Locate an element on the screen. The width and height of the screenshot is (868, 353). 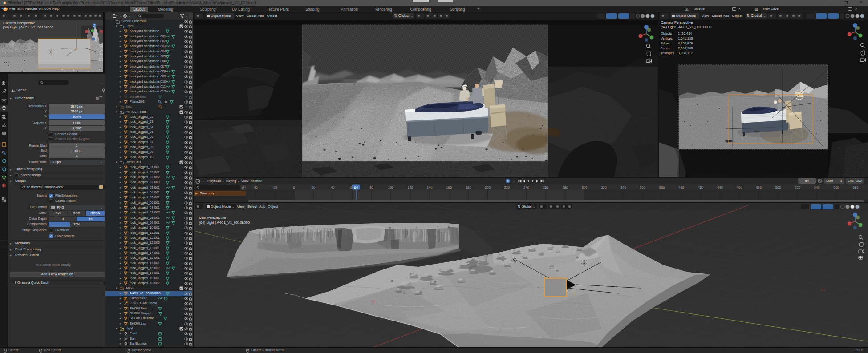
svg-text: 580 is located at coordinates (856, 188).